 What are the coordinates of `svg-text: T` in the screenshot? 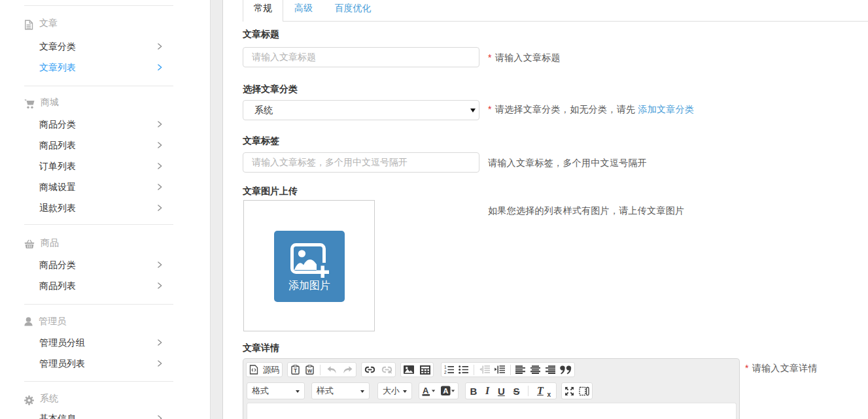 It's located at (295, 371).